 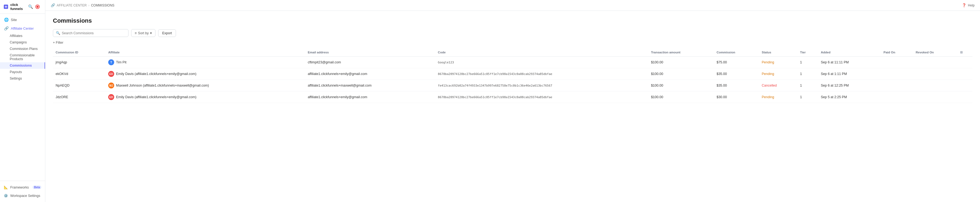 What do you see at coordinates (513, 5) in the screenshot?
I see `topbar: 🔗 AFFILIATE CENTER › COMMISSIONS ❓ Help` at bounding box center [513, 5].